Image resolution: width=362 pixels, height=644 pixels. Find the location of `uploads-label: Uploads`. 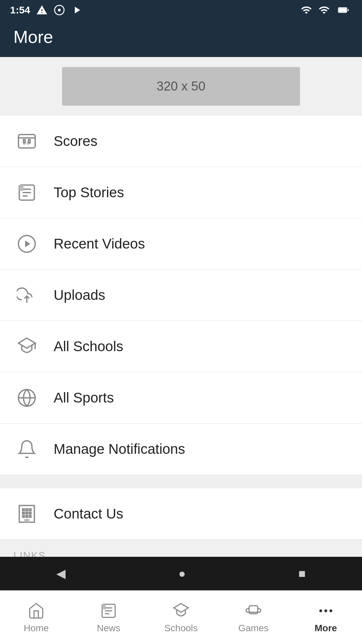

uploads-label: Uploads is located at coordinates (79, 295).